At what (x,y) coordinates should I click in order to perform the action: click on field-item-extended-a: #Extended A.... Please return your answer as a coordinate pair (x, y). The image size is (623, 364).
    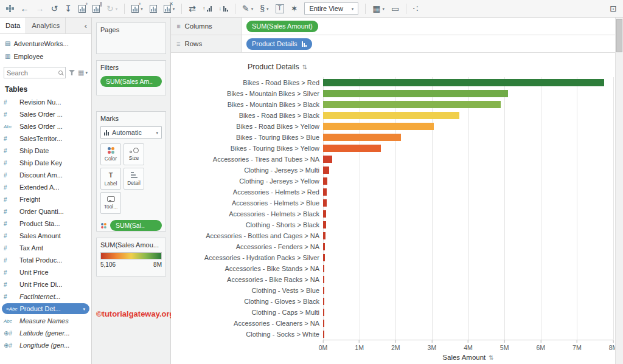
    Looking at the image, I should click on (46, 187).